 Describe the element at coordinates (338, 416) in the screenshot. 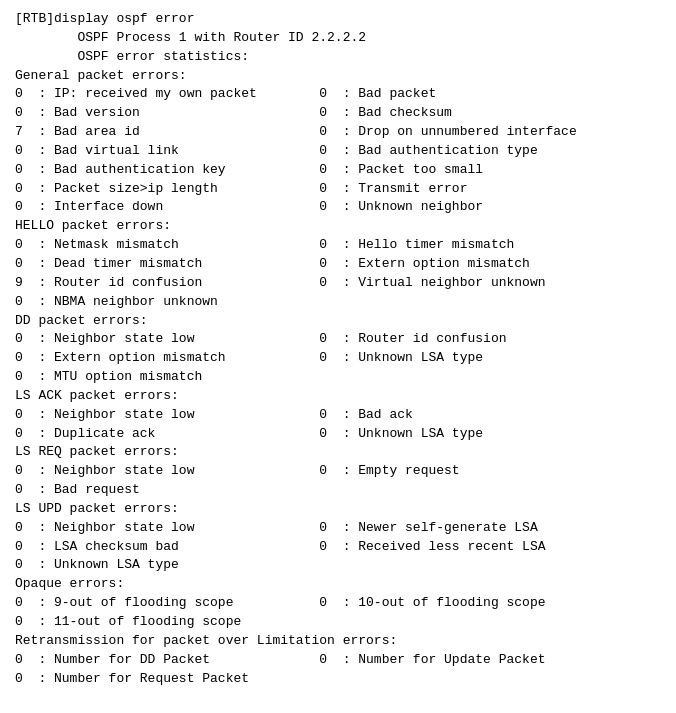

I see `terminal-line: 0 : Neighbor state low 0 : Bad ack` at that location.